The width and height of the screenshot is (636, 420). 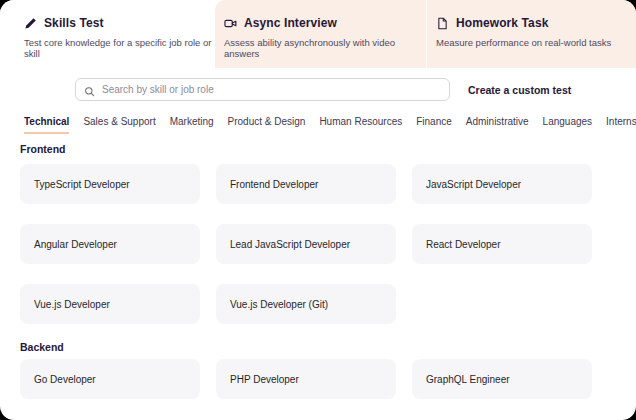 What do you see at coordinates (536, 23) in the screenshot?
I see `tab-homework-task-header: Homework Task` at bounding box center [536, 23].